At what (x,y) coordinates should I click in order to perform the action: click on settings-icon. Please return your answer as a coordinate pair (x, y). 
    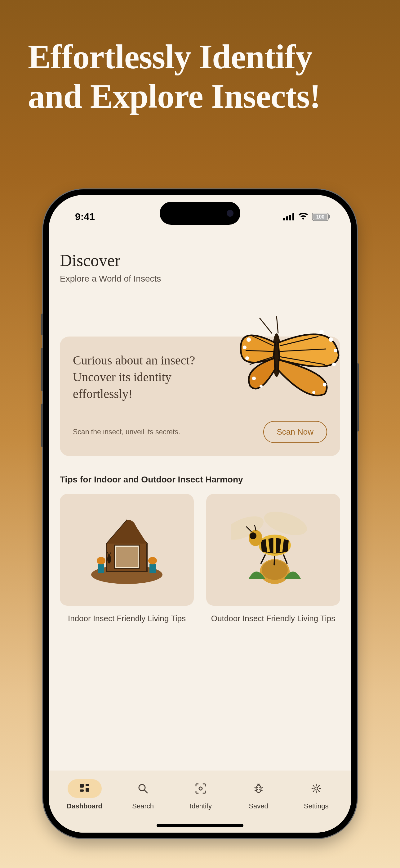
    Looking at the image, I should click on (316, 788).